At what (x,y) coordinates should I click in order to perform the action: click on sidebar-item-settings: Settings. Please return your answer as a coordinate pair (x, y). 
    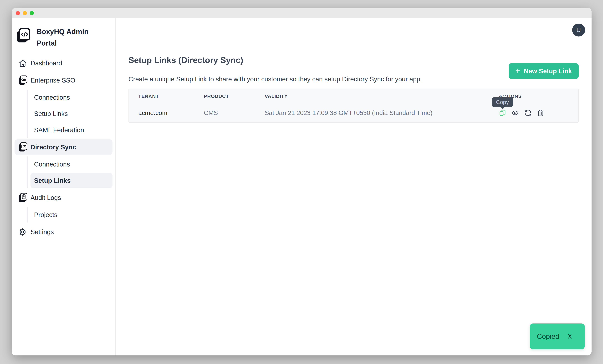
    Looking at the image, I should click on (64, 232).